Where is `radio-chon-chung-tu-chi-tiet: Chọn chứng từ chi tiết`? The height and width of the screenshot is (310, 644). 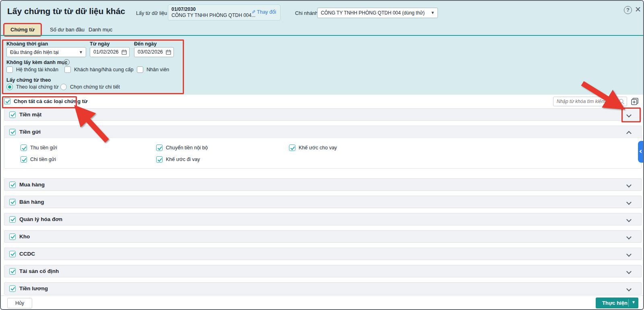
radio-chon-chung-tu-chi-tiet: Chọn chứng từ chi tiết is located at coordinates (90, 87).